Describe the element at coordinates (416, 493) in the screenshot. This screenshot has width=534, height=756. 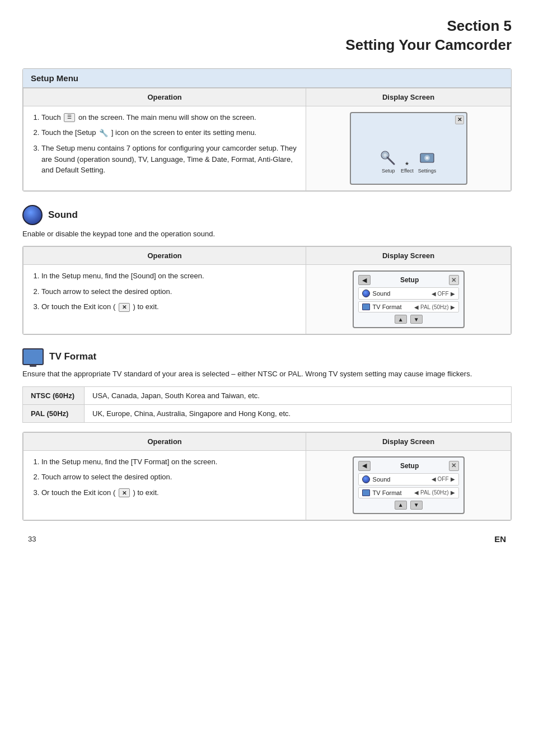
I see `tvformat3-left-arrow: ◀` at that location.